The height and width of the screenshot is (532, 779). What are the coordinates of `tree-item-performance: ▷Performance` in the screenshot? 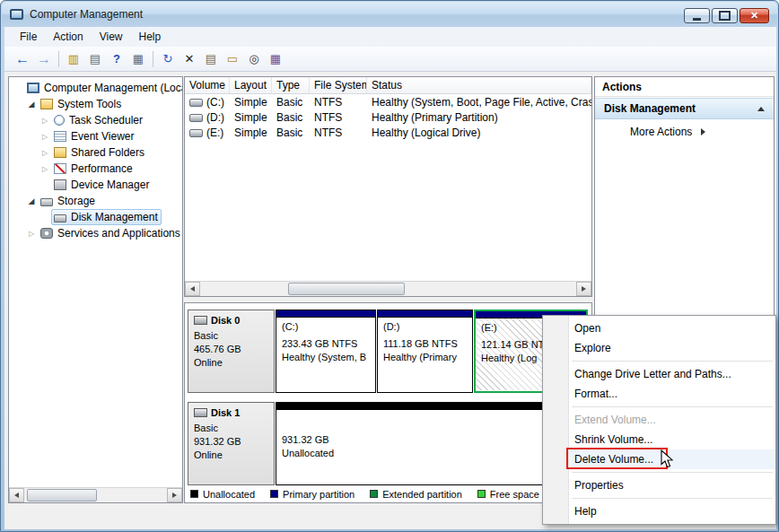 It's located at (95, 169).